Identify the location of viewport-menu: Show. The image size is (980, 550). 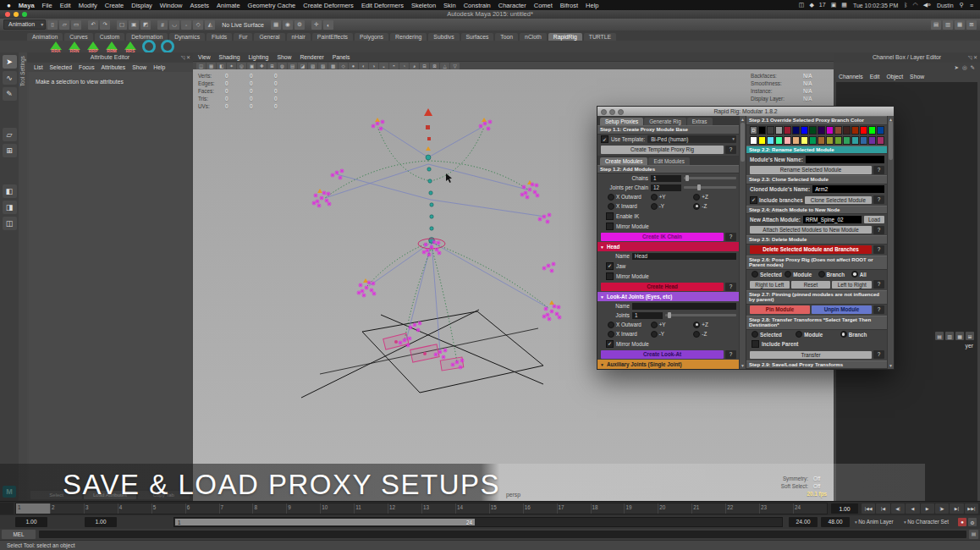
(284, 58).